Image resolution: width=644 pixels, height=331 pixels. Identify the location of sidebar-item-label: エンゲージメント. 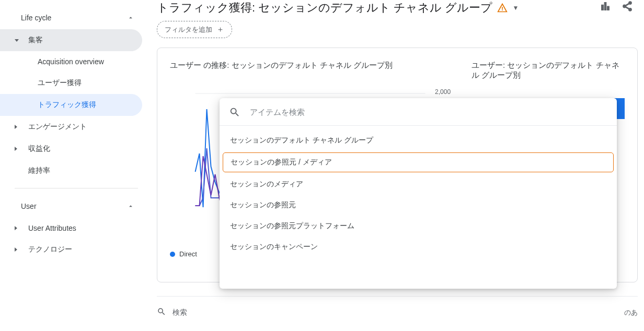
(58, 127).